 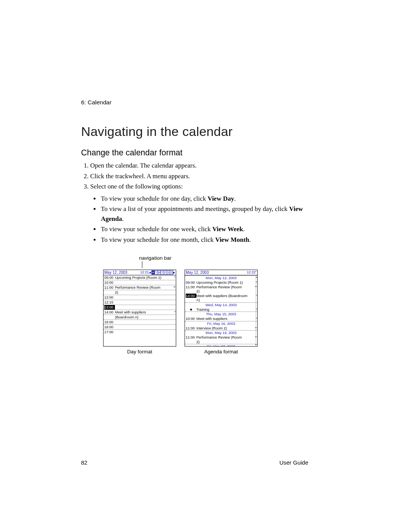 What do you see at coordinates (221, 311) in the screenshot?
I see `agenda-rows: Mon, May 12, 200309:00Upcoming Projects …` at bounding box center [221, 311].